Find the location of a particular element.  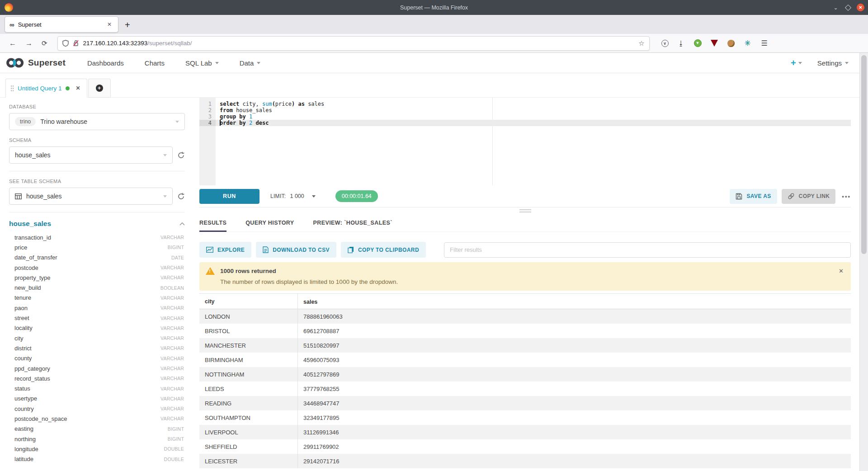

tab-close-icon: ✕ is located at coordinates (109, 24).